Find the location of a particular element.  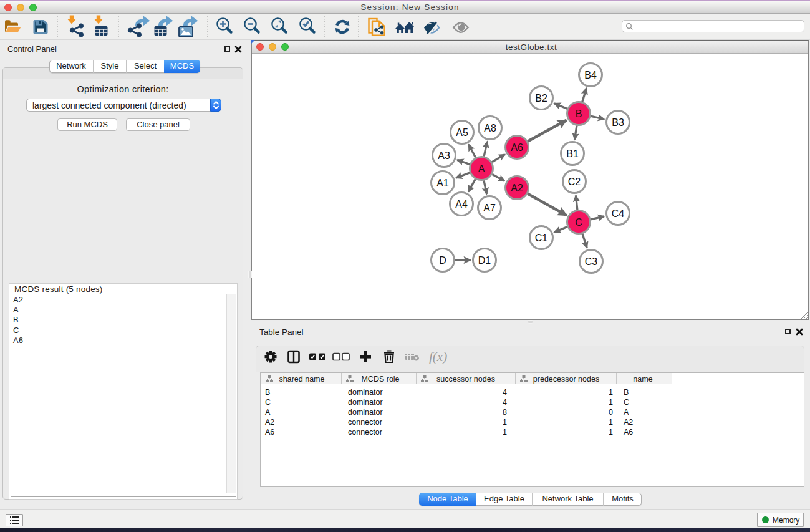

svg-text: C3 is located at coordinates (591, 262).